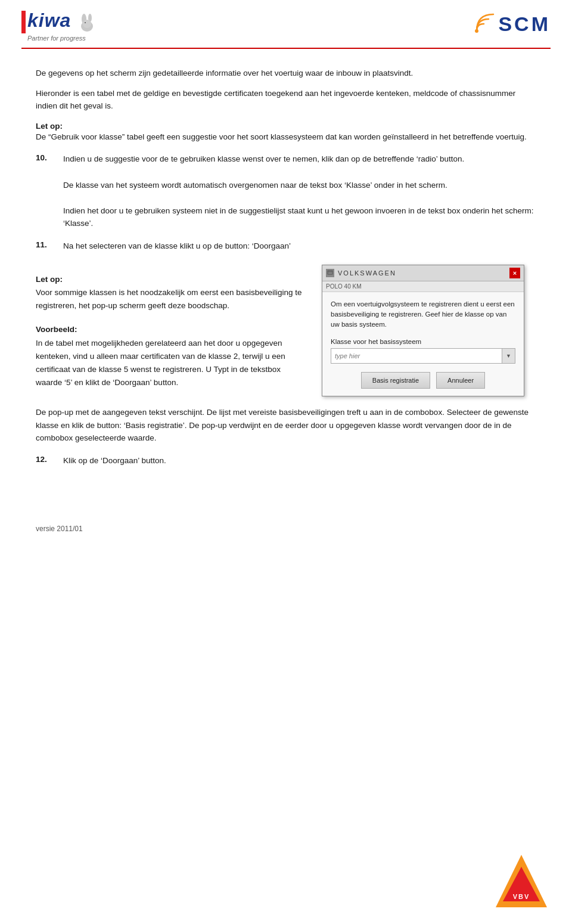 The width and height of the screenshot is (572, 924). I want to click on left-column: Let op: Voor sommige klassen is het nood…, so click(170, 327).